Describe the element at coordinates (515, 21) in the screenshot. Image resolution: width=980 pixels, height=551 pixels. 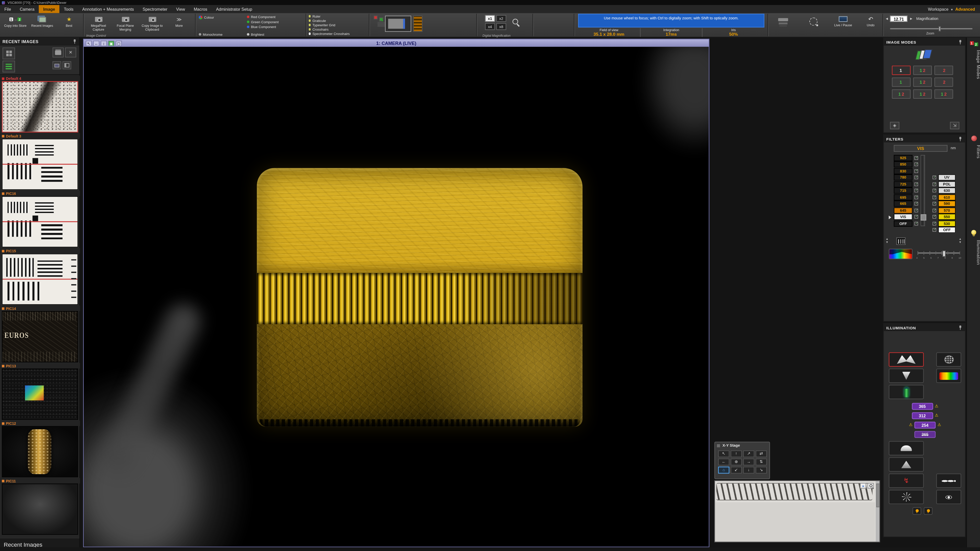
I see `magnifier-icon` at that location.